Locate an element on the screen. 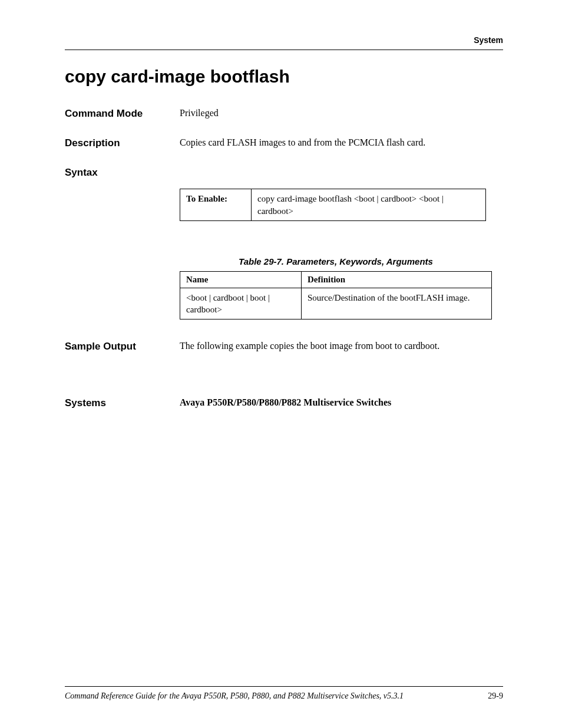 This screenshot has width=562, height=728. param-header-name: Name is located at coordinates (241, 279).